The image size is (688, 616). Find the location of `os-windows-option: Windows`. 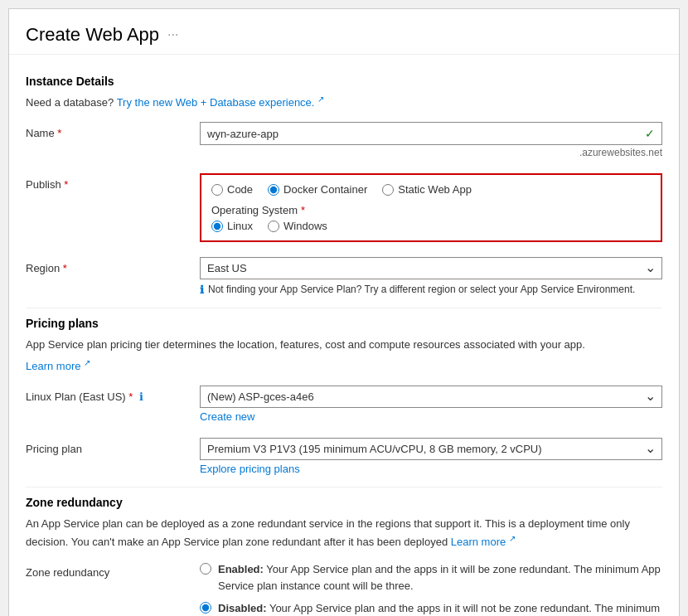

os-windows-option: Windows is located at coordinates (298, 226).